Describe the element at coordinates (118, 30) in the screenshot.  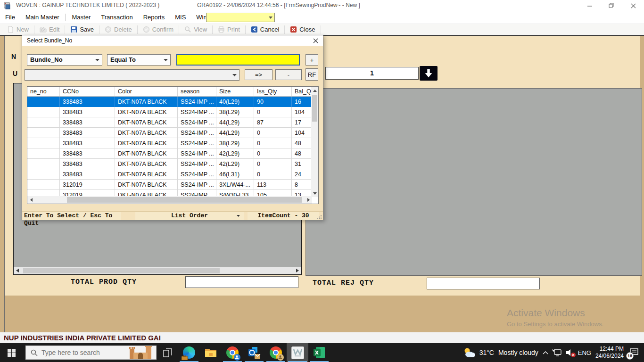
I see `delete-button: Delete` at that location.